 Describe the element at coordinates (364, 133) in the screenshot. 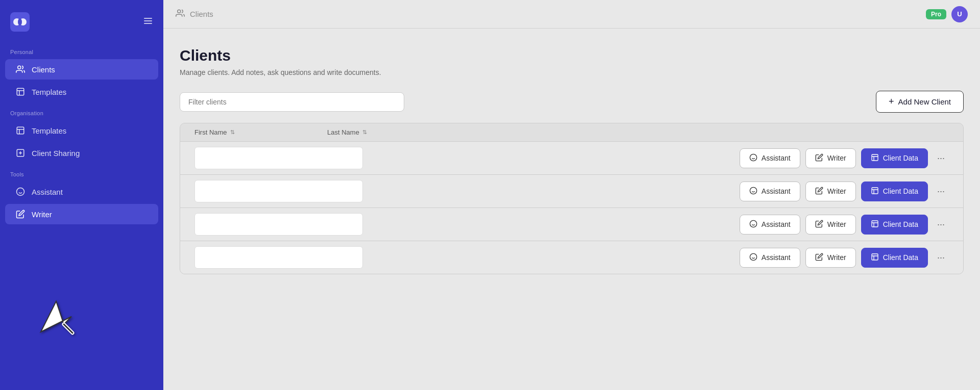

I see `sort-last-name-icon: ⇅` at that location.